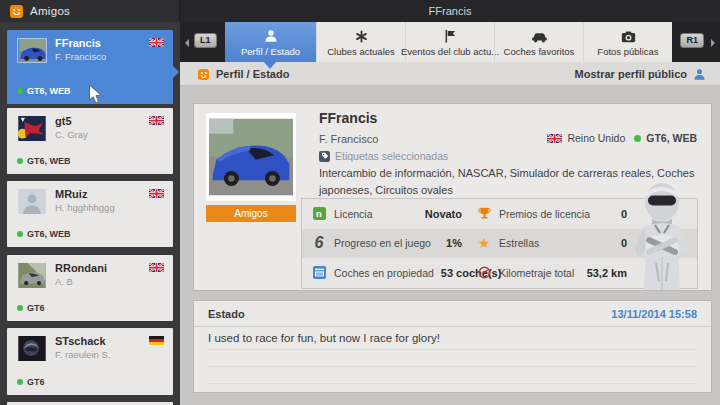 The height and width of the screenshot is (405, 720). I want to click on german-flag-icon, so click(156, 340).